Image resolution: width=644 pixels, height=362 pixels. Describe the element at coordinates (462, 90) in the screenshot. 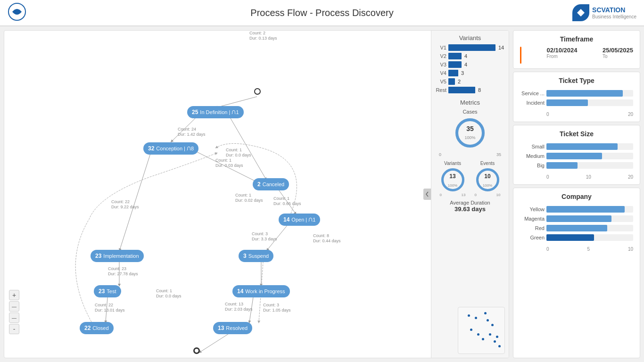

I see `variant-bar-rest` at that location.